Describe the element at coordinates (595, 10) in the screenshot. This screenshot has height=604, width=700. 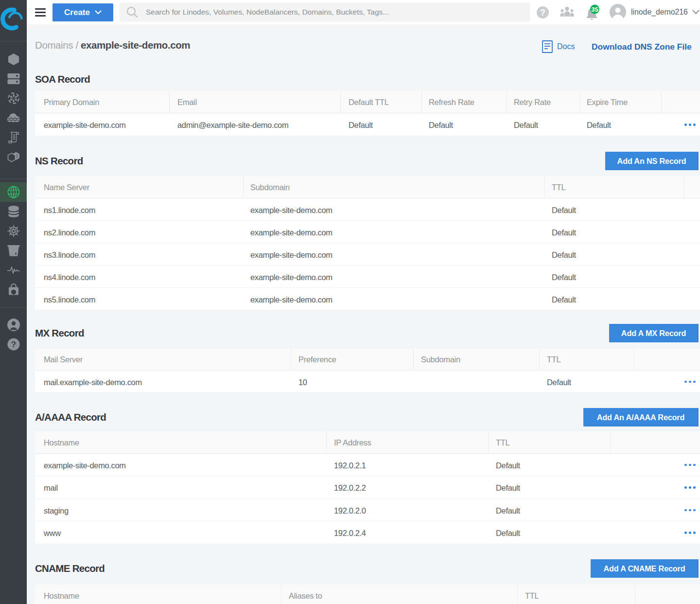
I see `svg-text: 35` at that location.